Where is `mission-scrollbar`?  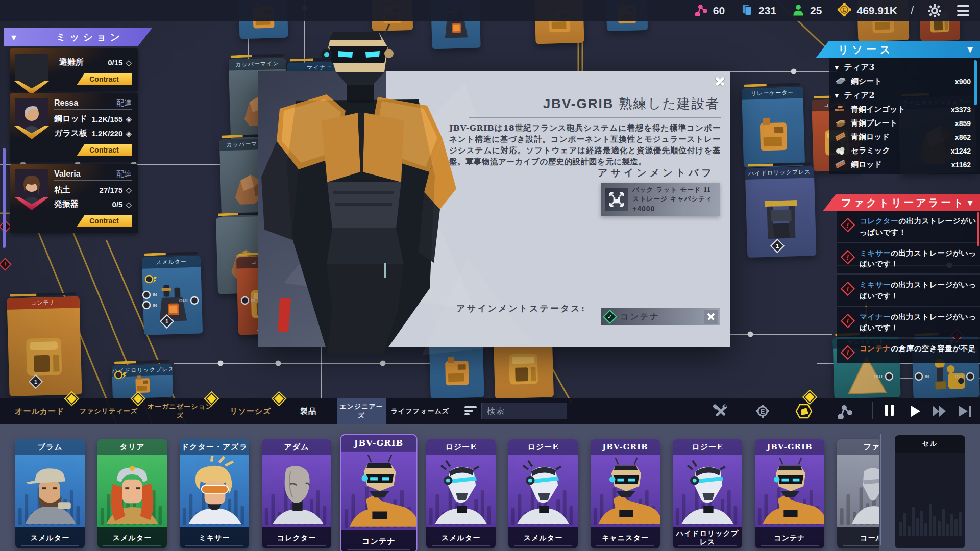
mission-scrollbar is located at coordinates (4, 198).